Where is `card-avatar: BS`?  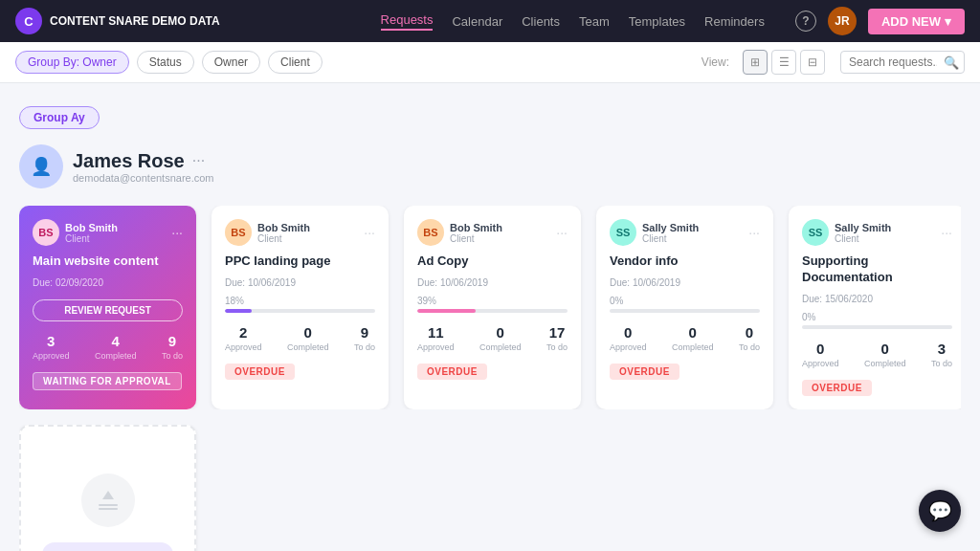 card-avatar: BS is located at coordinates (238, 232).